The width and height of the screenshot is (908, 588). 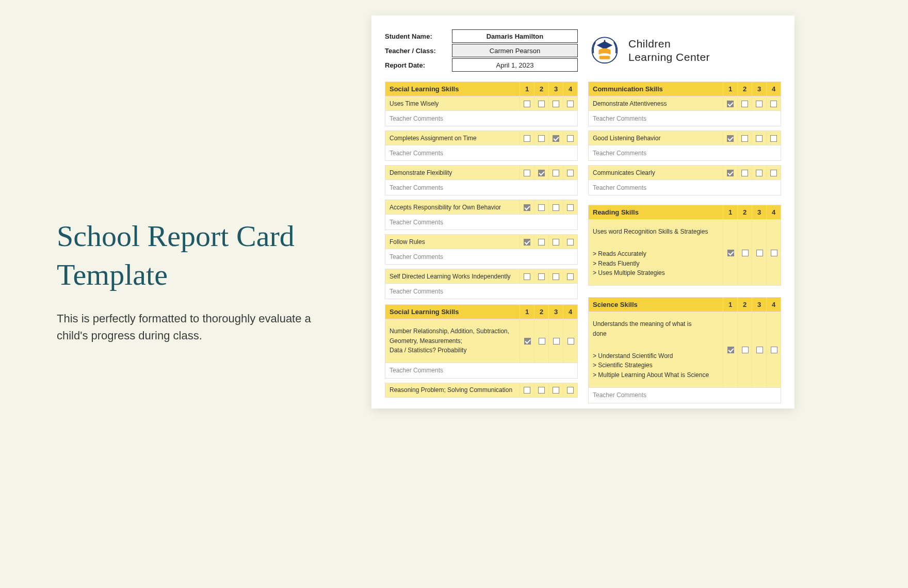 What do you see at coordinates (515, 51) in the screenshot?
I see `teacher-class-field: Carmen Pearson` at bounding box center [515, 51].